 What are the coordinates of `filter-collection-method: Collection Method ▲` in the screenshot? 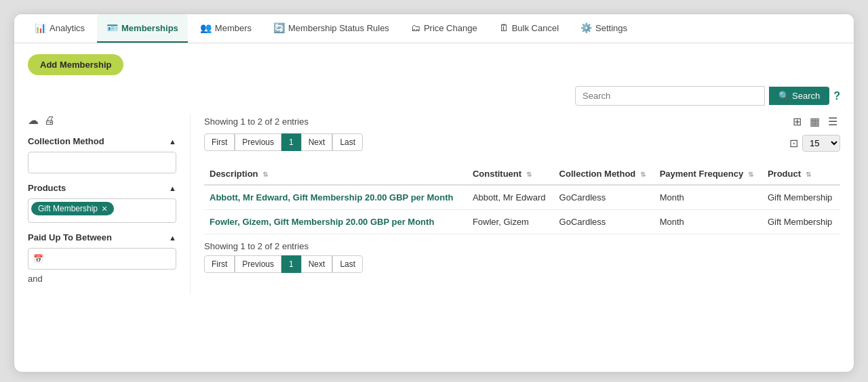 It's located at (102, 154).